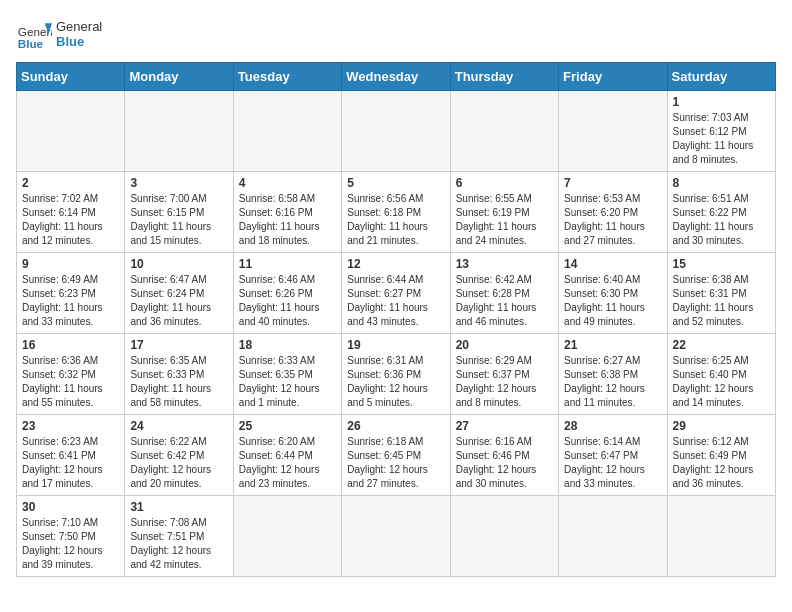 The height and width of the screenshot is (612, 792). Describe the element at coordinates (396, 212) in the screenshot. I see `calendar-week-row: 2Sunrise: 7:02 AM Sunset: 6:14 PM Daylig…` at that location.